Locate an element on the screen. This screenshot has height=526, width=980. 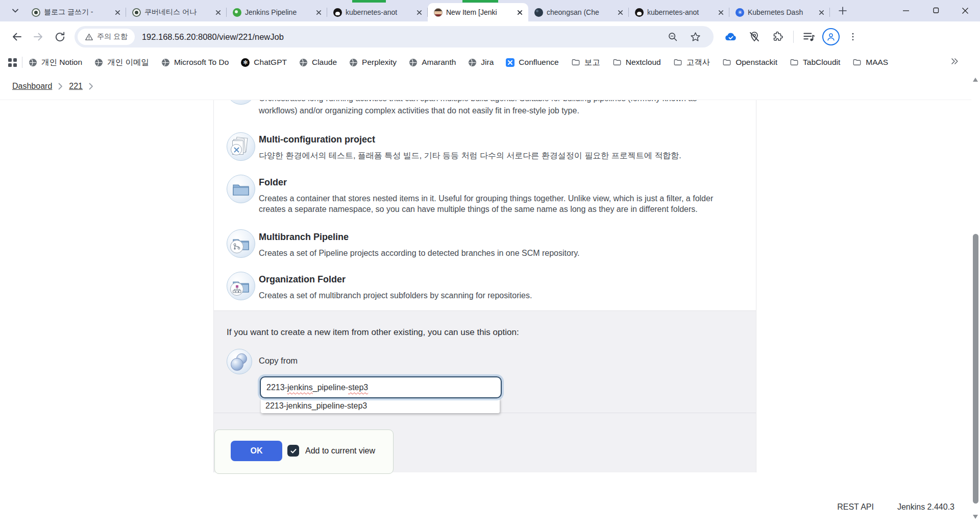
reload-button is located at coordinates (60, 37).